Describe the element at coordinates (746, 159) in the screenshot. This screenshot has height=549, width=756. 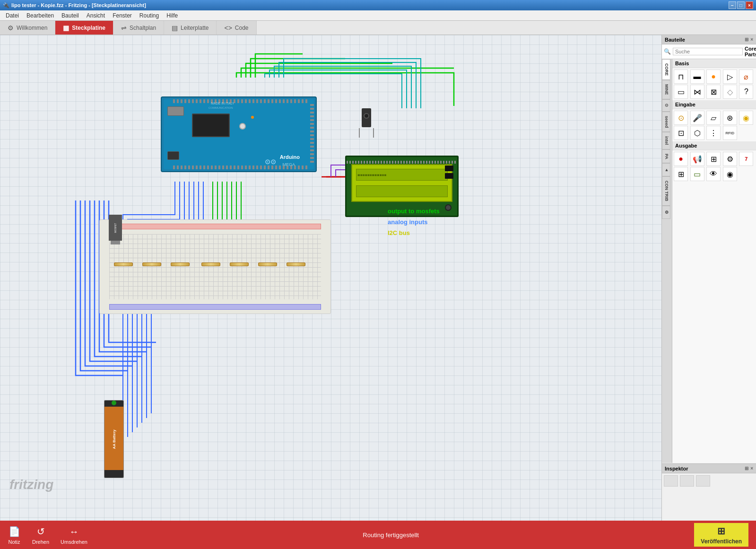
I see `part-7seg: 7` at that location.